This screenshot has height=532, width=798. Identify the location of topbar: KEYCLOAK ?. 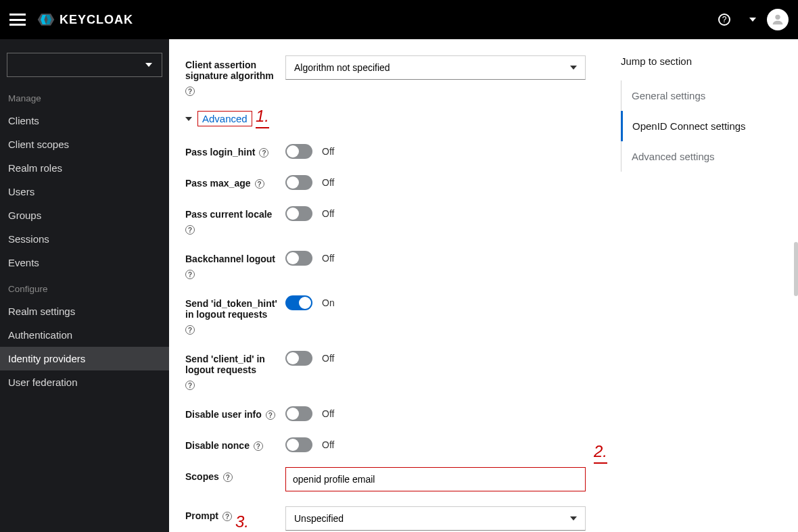
(399, 20).